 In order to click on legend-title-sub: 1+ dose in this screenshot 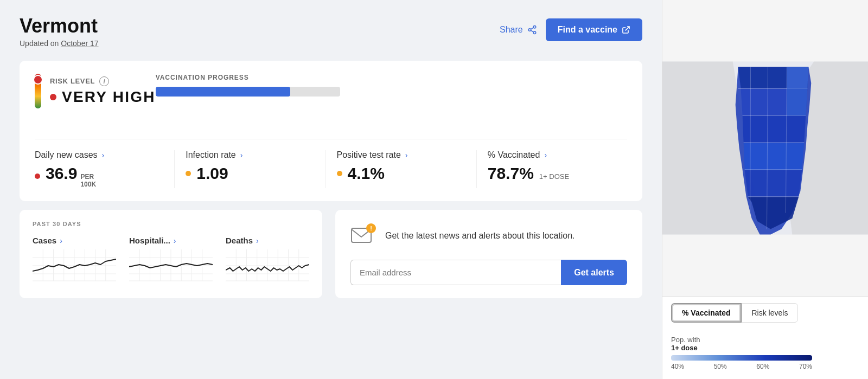, I will do `click(765, 348)`.